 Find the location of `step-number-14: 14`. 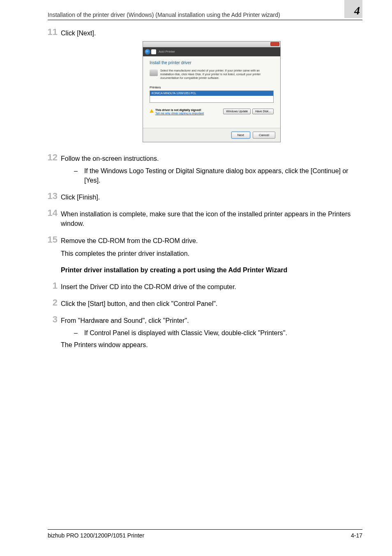

step-number-14: 14 is located at coordinates (49, 213).